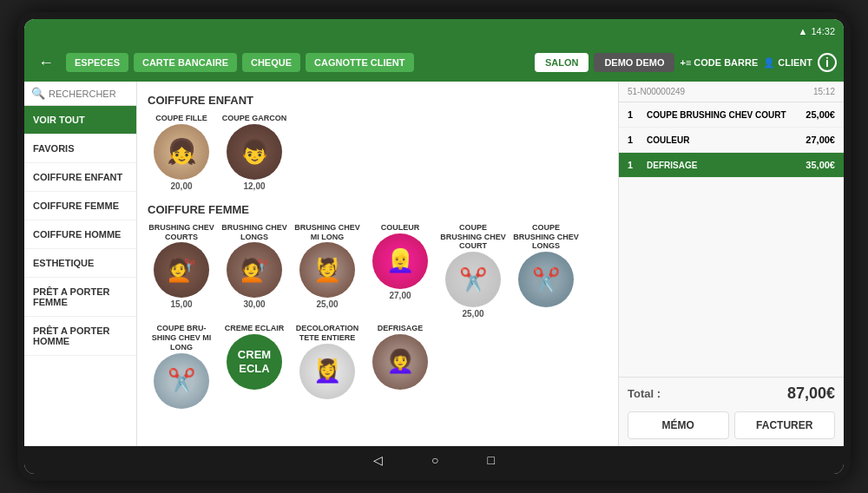 This screenshot has height=493, width=868. What do you see at coordinates (181, 186) in the screenshot?
I see `product-price-coupe-fille: 20,00` at bounding box center [181, 186].